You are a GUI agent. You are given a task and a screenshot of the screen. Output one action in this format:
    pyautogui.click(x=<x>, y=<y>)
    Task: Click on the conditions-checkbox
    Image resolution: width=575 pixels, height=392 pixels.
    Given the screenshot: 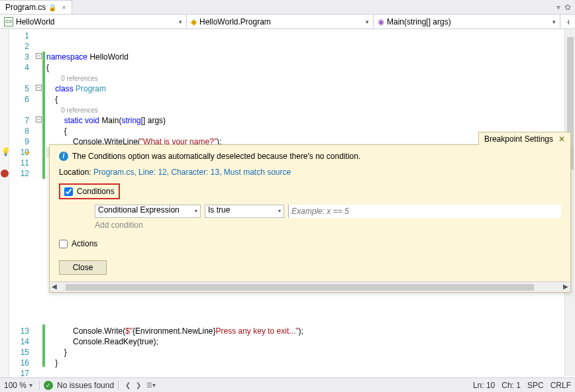 What is the action you would take?
    pyautogui.click(x=69, y=192)
    